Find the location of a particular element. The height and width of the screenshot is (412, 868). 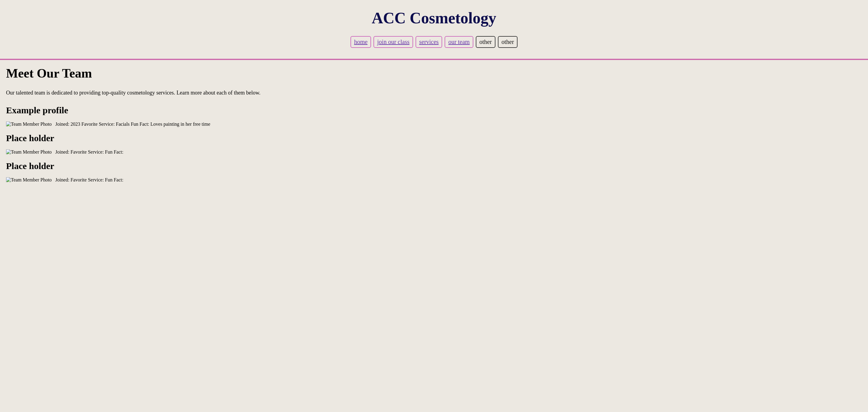

site-header: ACC Cosmetology homejoin our classservic… is located at coordinates (434, 30).